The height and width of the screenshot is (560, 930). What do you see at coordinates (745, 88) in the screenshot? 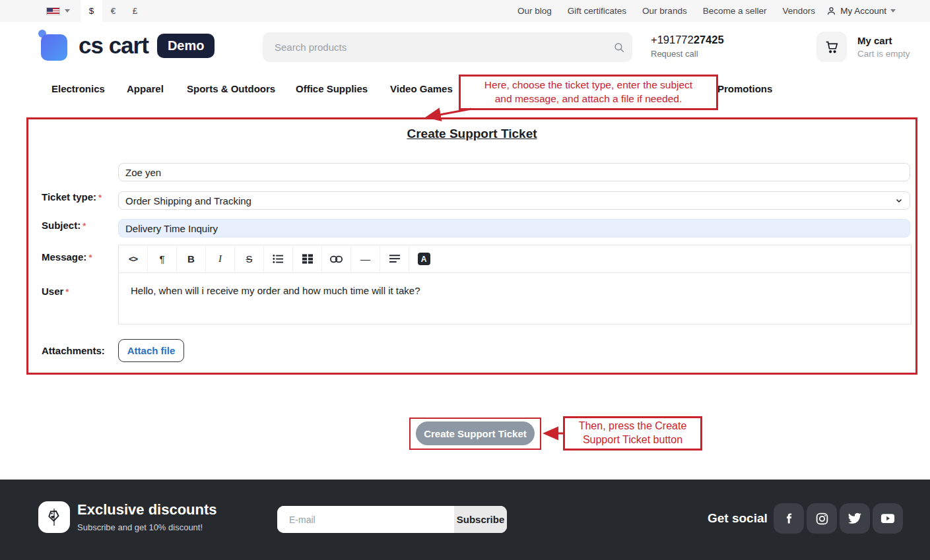
I see `nav-item-promotions: Promotions` at bounding box center [745, 88].